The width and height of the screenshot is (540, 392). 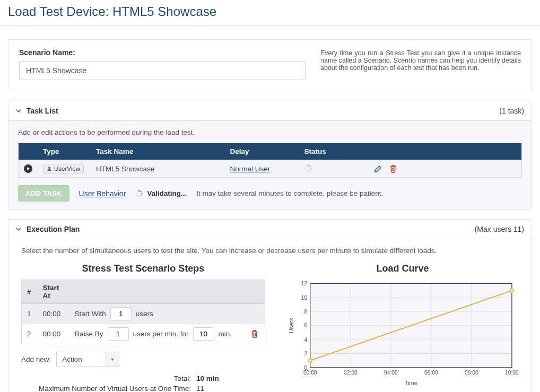 I want to click on user-behavior-link: User Behavior, so click(x=103, y=194).